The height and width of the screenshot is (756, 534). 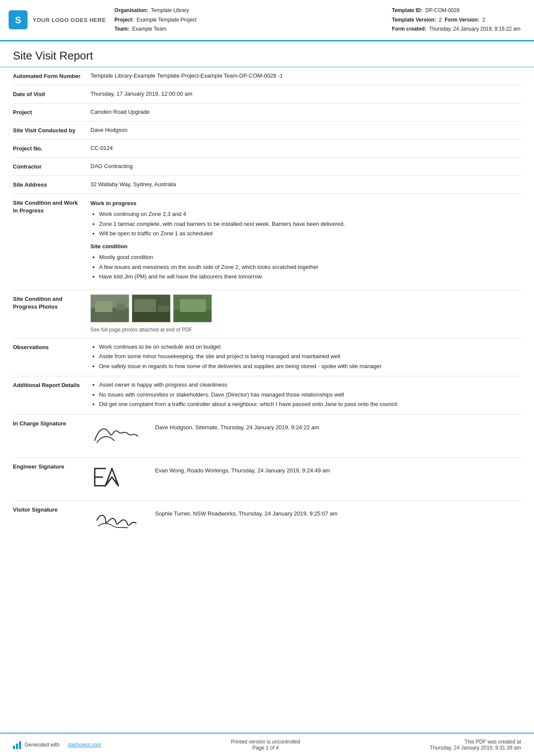 What do you see at coordinates (475, 742) in the screenshot?
I see `footer-right-text: This PDF was created at` at bounding box center [475, 742].